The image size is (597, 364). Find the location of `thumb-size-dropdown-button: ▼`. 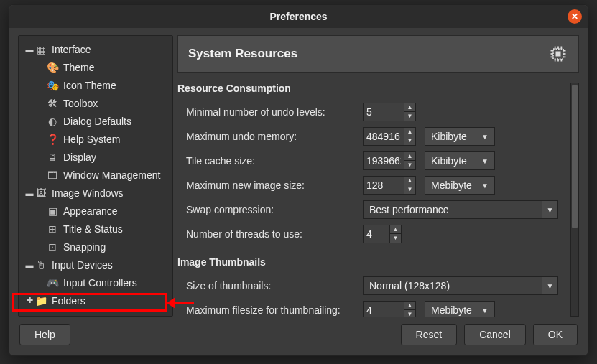

thumb-size-dropdown-button: ▼ is located at coordinates (550, 286).